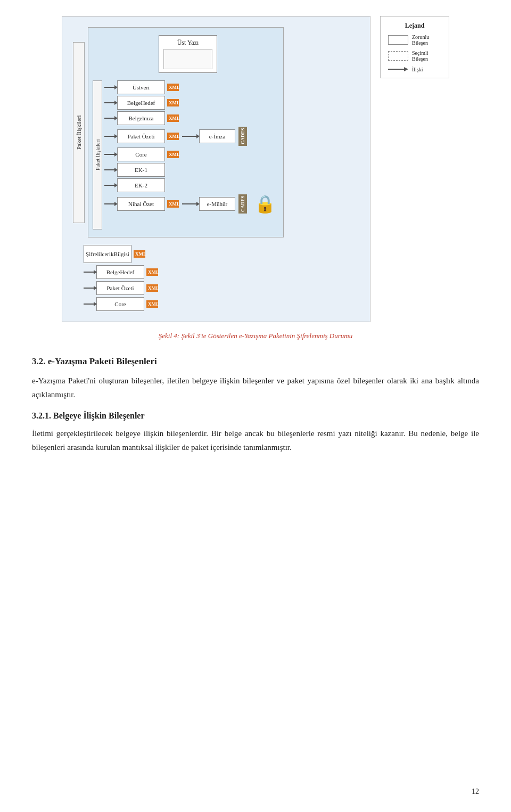 This screenshot has width=511, height=812. What do you see at coordinates (427, 40) in the screenshot?
I see `legend-zorunlu-label: Zorunlu Bileşen` at bounding box center [427, 40].